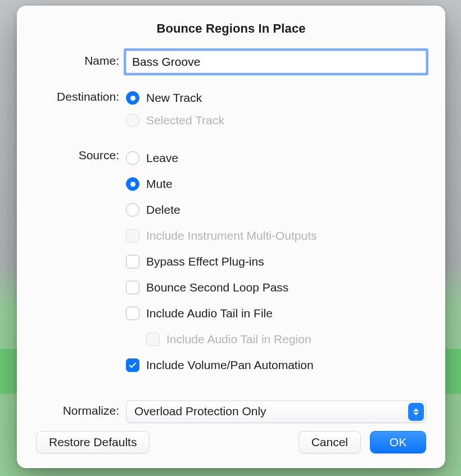 The width and height of the screenshot is (461, 476). Describe the element at coordinates (276, 120) in the screenshot. I see `destination-selected-track: Selected Track` at that location.